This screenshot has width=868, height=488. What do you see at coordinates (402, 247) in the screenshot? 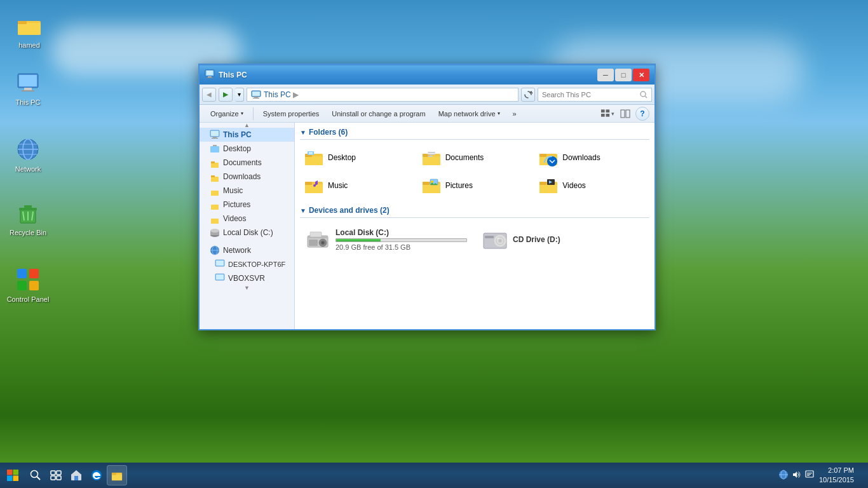
I see `drive-c-free: 20.9 GB free of 31.5 GB` at bounding box center [402, 247].